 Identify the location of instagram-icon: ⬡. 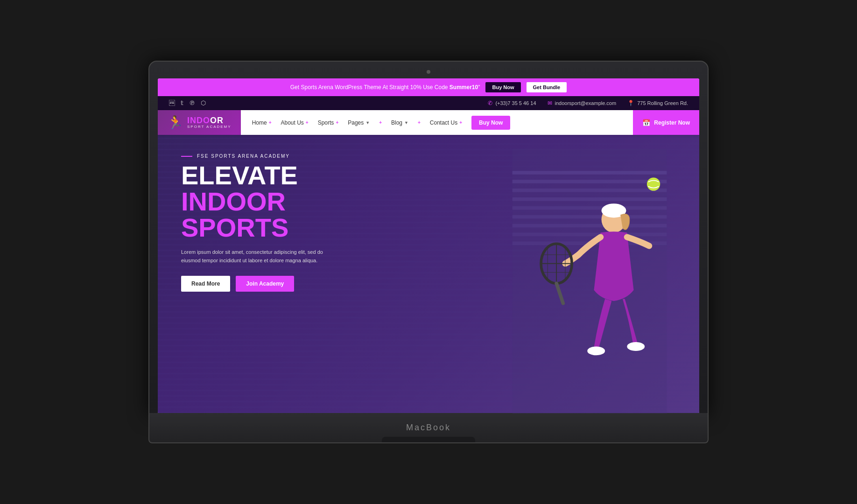
(204, 103).